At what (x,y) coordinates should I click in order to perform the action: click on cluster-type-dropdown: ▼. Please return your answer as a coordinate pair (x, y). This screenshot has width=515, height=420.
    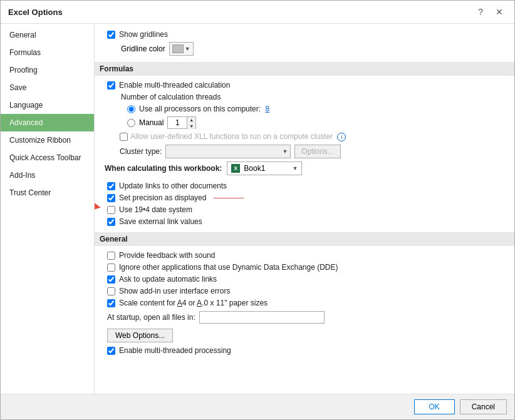
    Looking at the image, I should click on (228, 151).